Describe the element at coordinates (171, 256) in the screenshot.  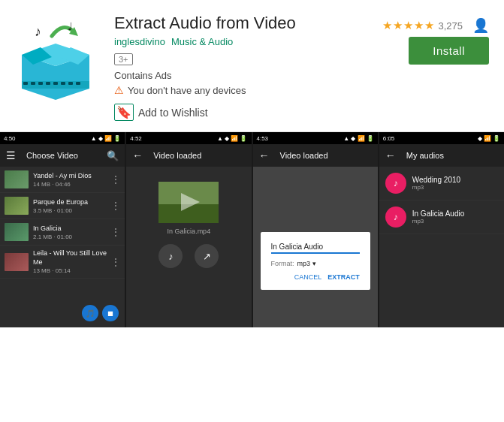
I see `music-action-btn: ♪` at that location.